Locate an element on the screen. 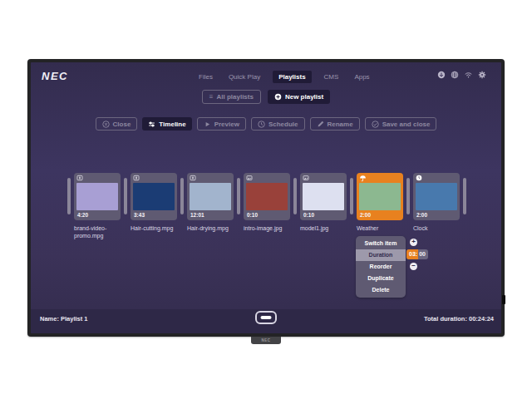  bezel-sensor is located at coordinates (504, 299).